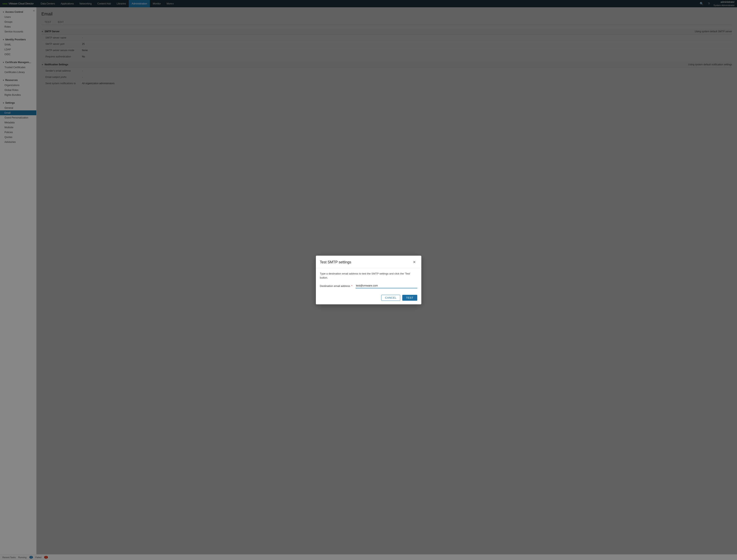 This screenshot has height=560, width=737. What do you see at coordinates (368, 280) in the screenshot?
I see `modal-dialog: Test SMTP settings ✕ Type a destination …` at bounding box center [368, 280].